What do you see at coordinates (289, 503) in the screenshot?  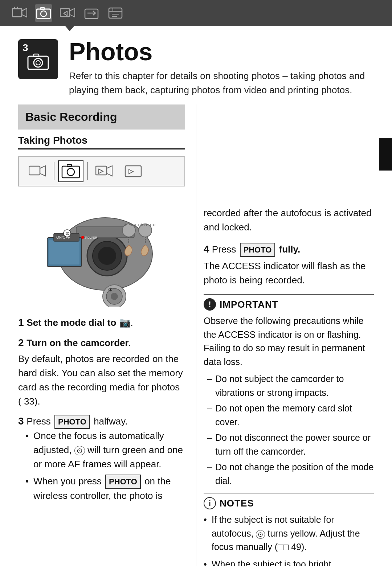 I see `notes-header: i NOTES` at bounding box center [289, 503].